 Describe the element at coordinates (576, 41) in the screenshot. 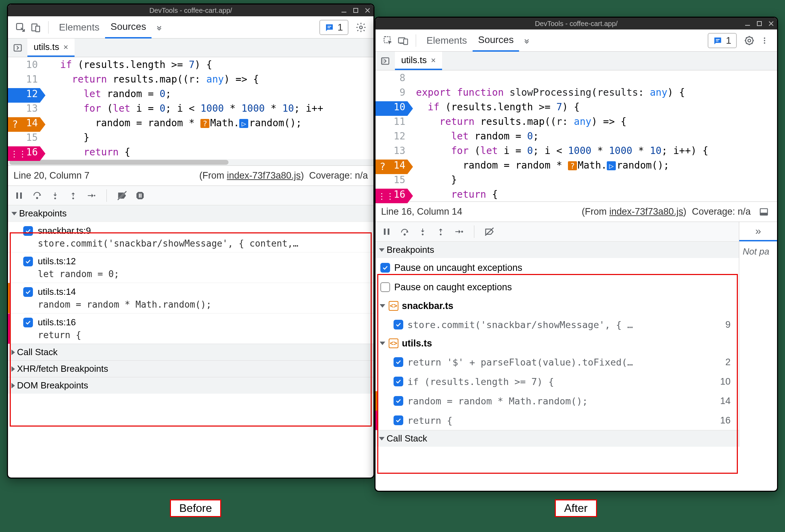

I see `main-toolbar: Elements Sources 1` at that location.